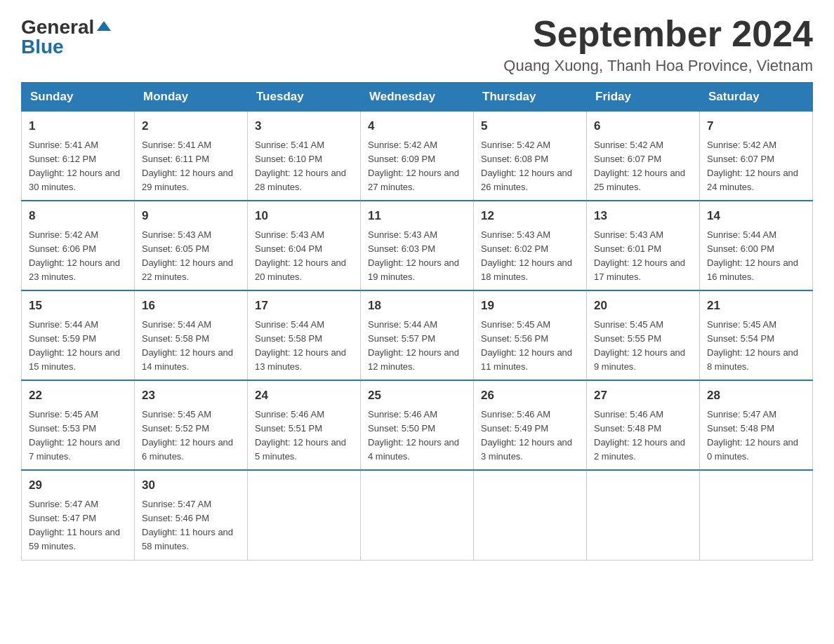 Image resolution: width=834 pixels, height=644 pixels. Describe the element at coordinates (643, 347) in the screenshot. I see `day-info: Sunrise: 5:45 AMSunset: 5:55 PMDaylight:…` at that location.